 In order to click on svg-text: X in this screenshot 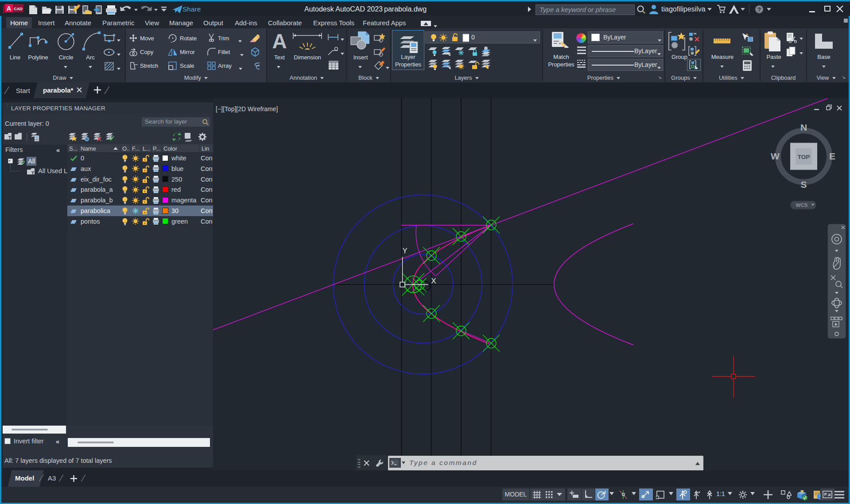, I will do `click(433, 281)`.